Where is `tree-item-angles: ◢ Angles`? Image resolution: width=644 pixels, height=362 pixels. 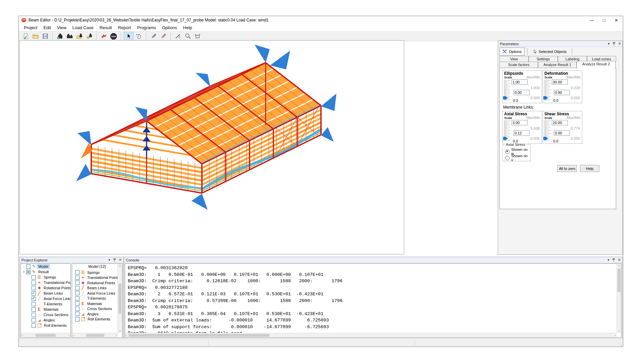 tree-item-angles: ◢ Angles is located at coordinates (46, 320).